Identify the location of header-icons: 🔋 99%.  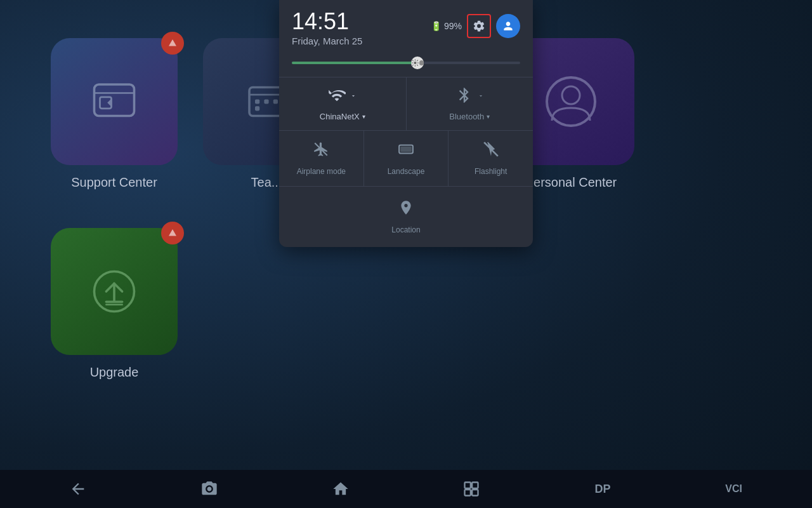
(476, 26).